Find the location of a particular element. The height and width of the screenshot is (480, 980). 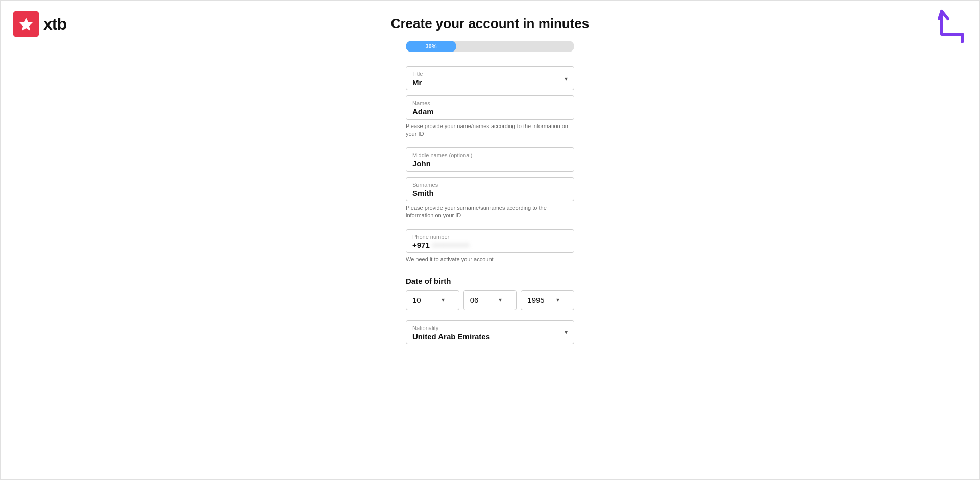

dob-month-select: 06 ▾ is located at coordinates (490, 300).